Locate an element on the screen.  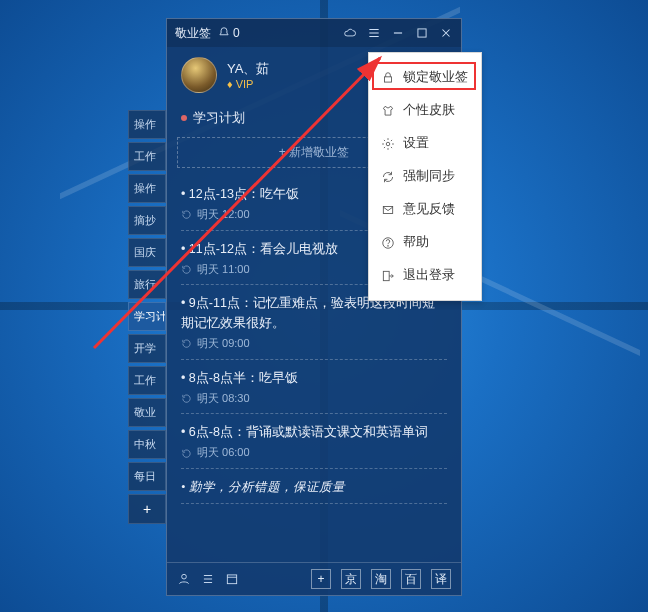
note-meta: 明天 09:00 is located at coordinates (314, 344).